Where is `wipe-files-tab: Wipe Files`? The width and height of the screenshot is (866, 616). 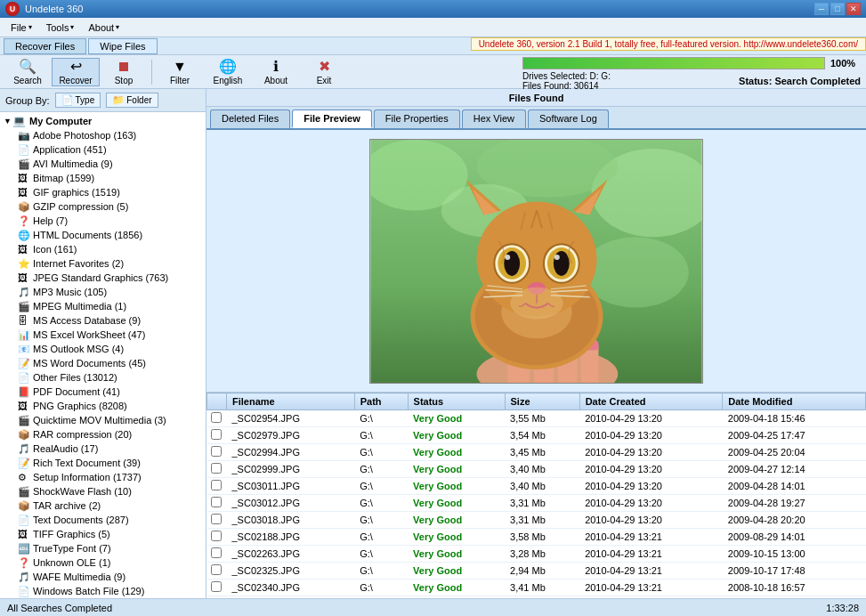 wipe-files-tab: Wipe Files is located at coordinates (123, 46).